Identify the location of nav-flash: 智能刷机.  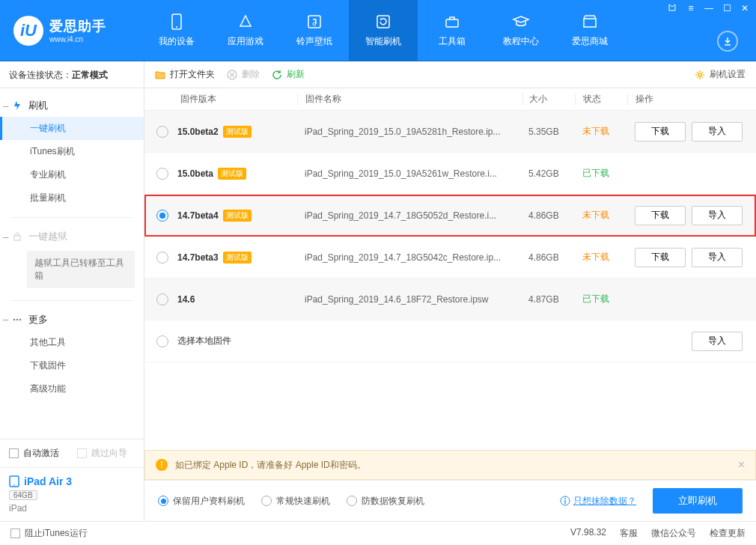
(383, 30).